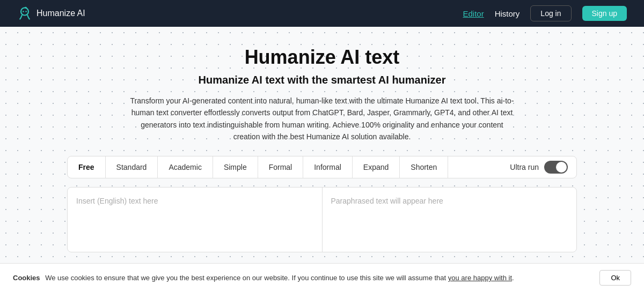  Describe the element at coordinates (132, 167) in the screenshot. I see `tab-standard: Standard` at that location.